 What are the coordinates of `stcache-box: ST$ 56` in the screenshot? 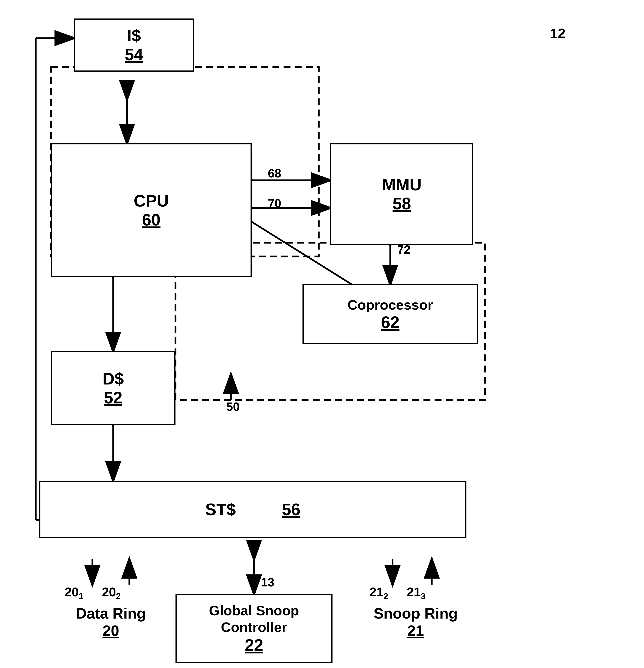 It's located at (253, 510).